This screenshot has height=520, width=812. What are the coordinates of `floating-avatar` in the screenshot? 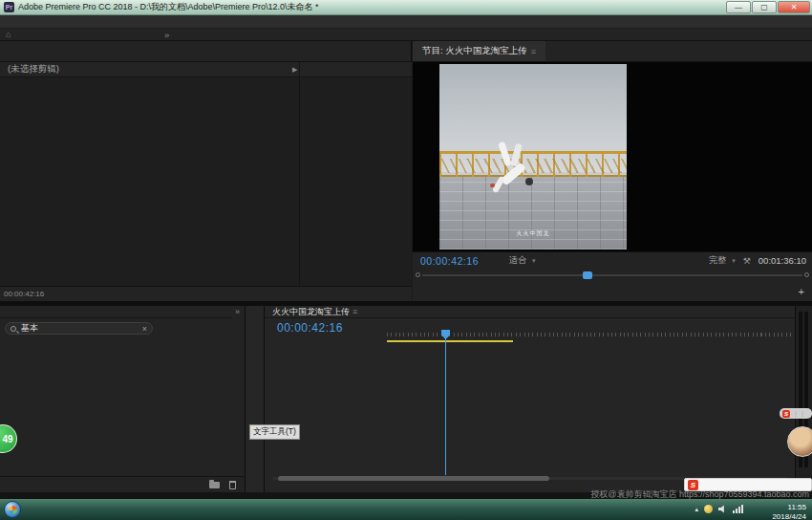 It's located at (800, 442).